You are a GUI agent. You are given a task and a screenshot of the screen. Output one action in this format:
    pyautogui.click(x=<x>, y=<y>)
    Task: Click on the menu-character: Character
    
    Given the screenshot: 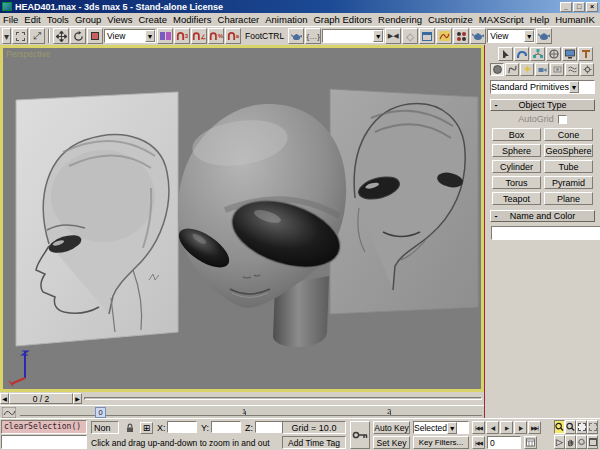 What is the action you would take?
    pyautogui.click(x=239, y=20)
    